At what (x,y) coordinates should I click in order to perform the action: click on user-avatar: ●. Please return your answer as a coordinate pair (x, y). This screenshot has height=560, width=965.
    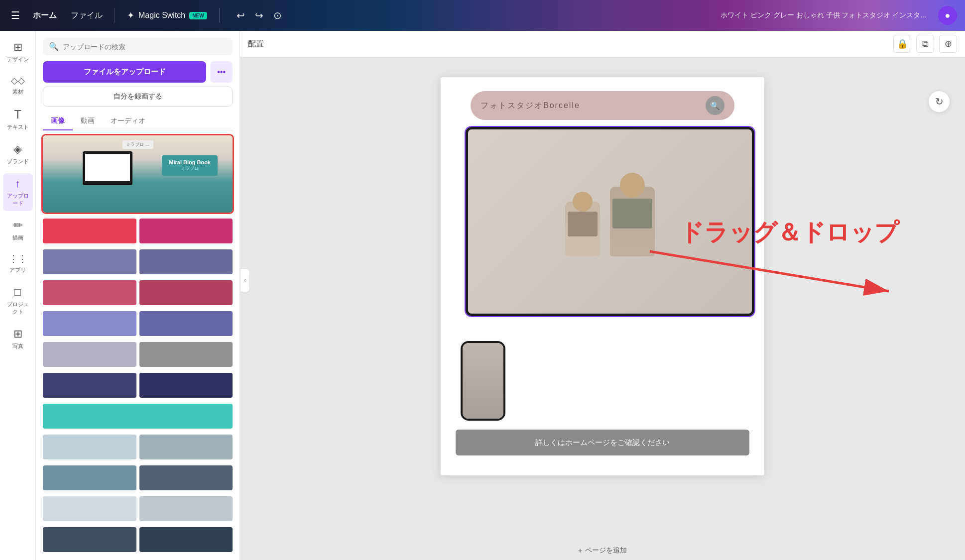
    Looking at the image, I should click on (948, 15).